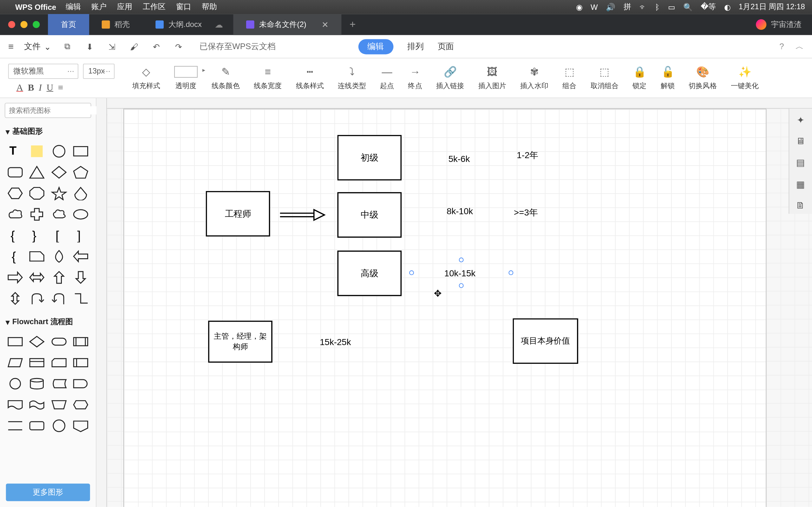 This screenshot has height=507, width=812. I want to click on text-salary-senior: 10k-15k, so click(460, 273).